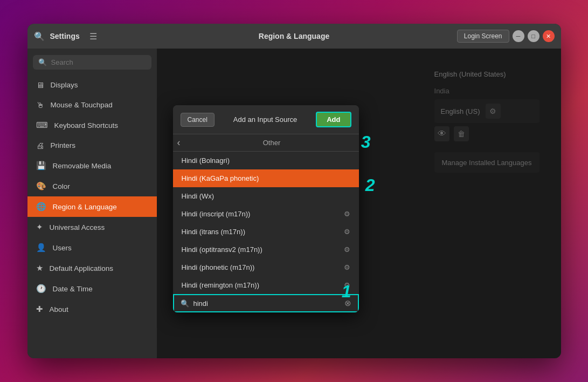  What do you see at coordinates (61, 187) in the screenshot?
I see `sidebar-item-color-label: Color` at bounding box center [61, 187].